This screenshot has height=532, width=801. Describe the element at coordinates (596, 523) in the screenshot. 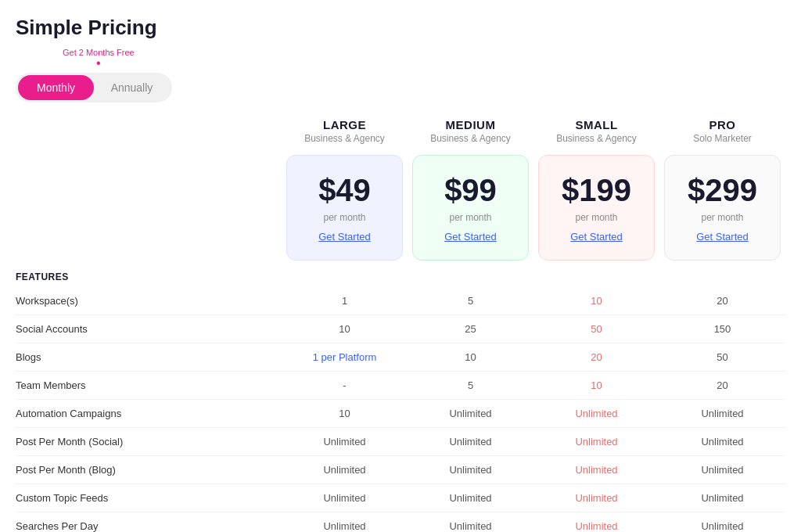

I see `feature-8-medium: Unlimited` at that location.